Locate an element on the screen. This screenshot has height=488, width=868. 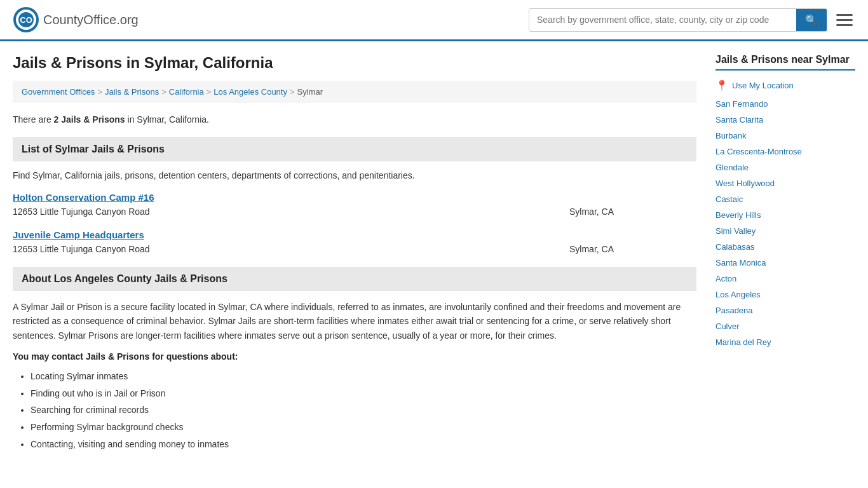
contact-item-1: Finding out who is in Jail or Prison is located at coordinates (363, 394).